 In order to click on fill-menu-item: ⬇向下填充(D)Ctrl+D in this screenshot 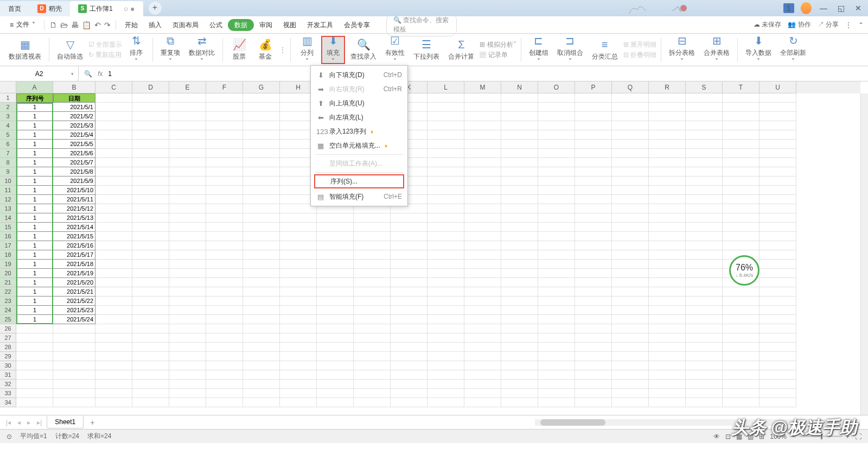, I will do `click(359, 75)`.